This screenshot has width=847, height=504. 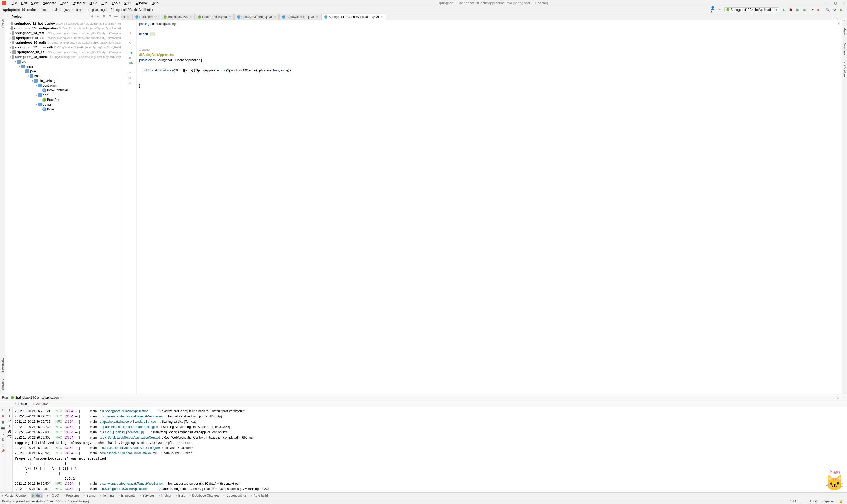 I want to click on menu-view: View, so click(x=35, y=3).